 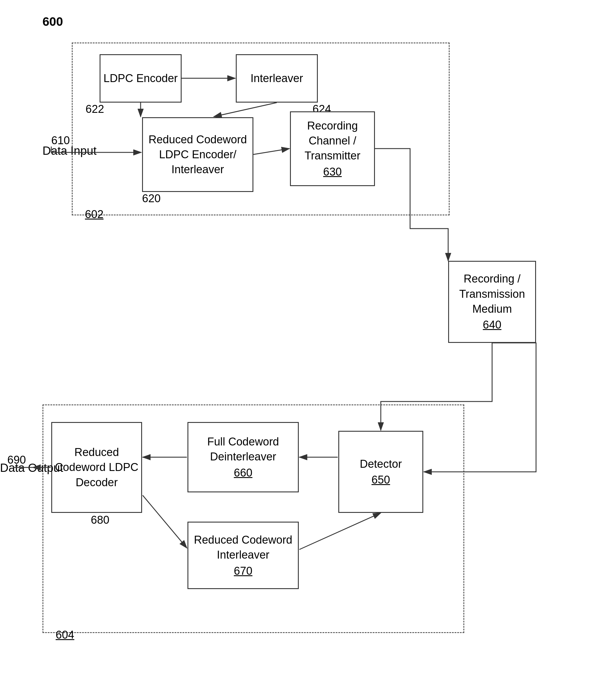 What do you see at coordinates (141, 79) in the screenshot?
I see `ldpc-encoder-box: LDPC Encoder` at bounding box center [141, 79].